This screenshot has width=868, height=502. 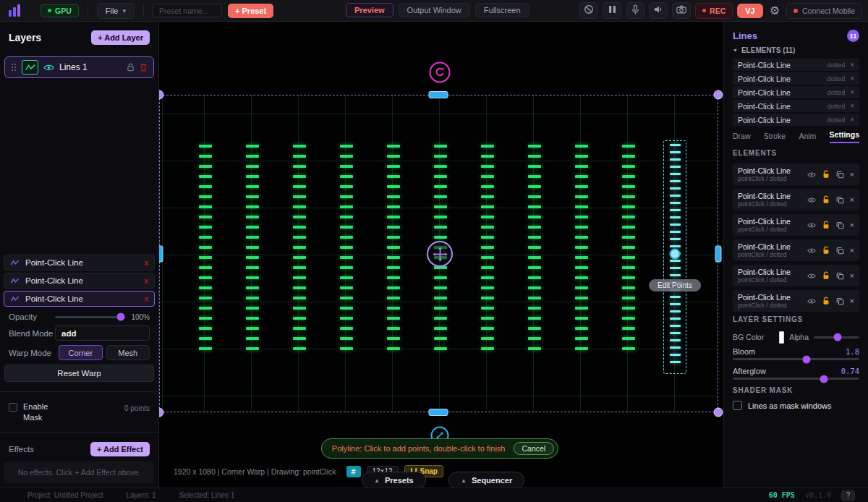 What do you see at coordinates (440, 72) in the screenshot?
I see `rotate-handle-icon` at bounding box center [440, 72].